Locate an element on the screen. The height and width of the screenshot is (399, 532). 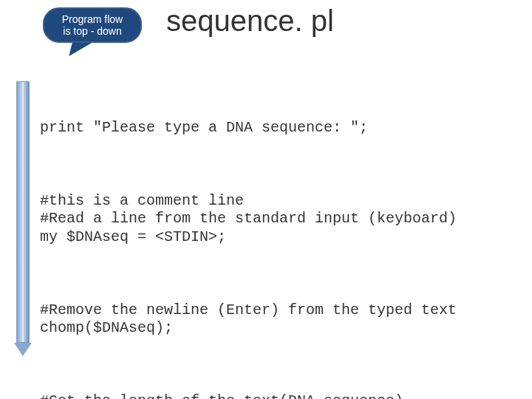
code-line-2: #this is a comment line #Read a line fro… is located at coordinates (248, 219).